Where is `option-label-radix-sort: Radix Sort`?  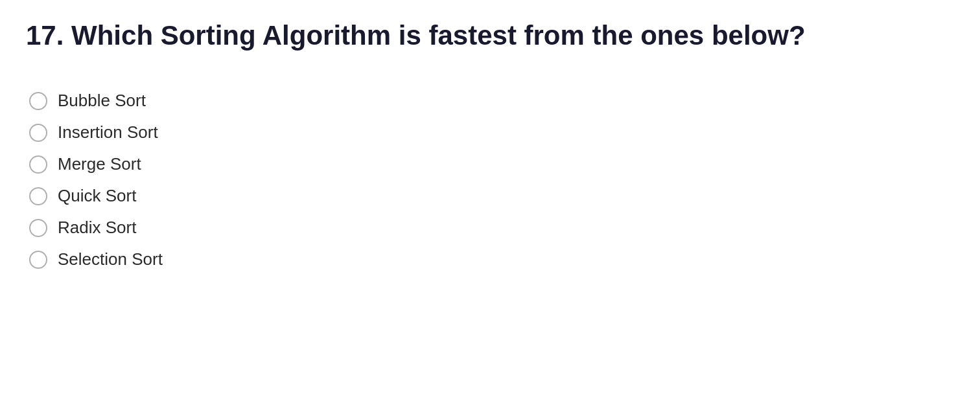
option-label-radix-sort: Radix Sort is located at coordinates (97, 228).